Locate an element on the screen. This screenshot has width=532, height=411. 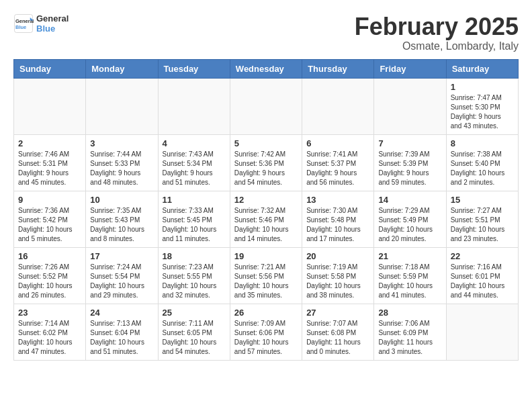
calendar-cell: 27Sunrise: 7:07 AM Sunset: 6:08 PM Dayli… is located at coordinates (339, 332).